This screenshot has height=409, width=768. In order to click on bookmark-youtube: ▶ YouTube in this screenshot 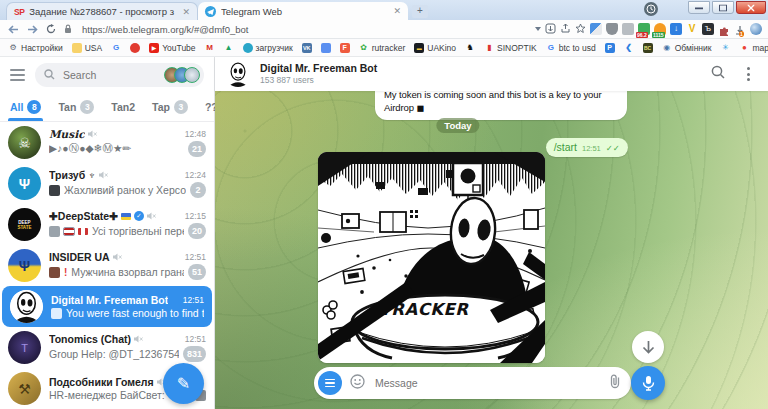, I will do `click(172, 48)`.